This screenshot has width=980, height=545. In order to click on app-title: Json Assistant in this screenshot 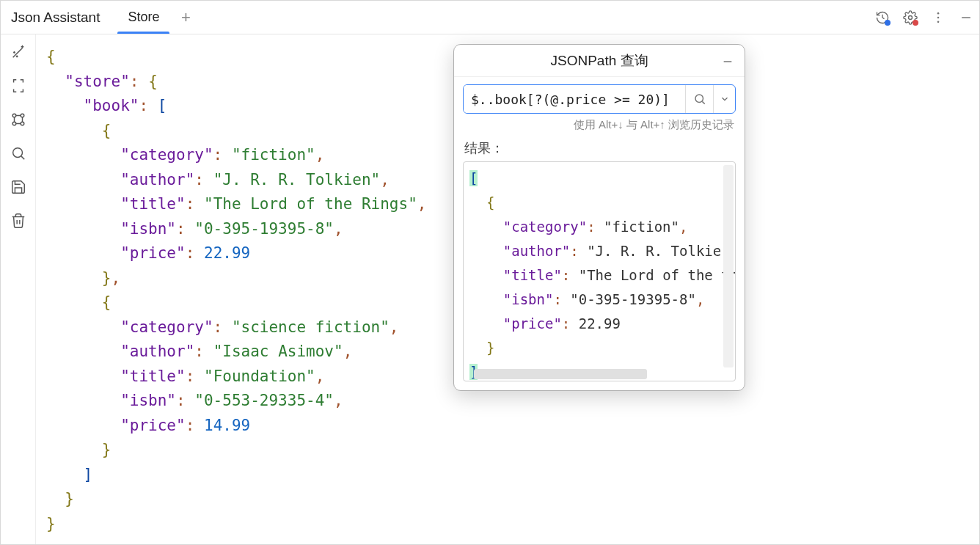, I will do `click(56, 18)`.